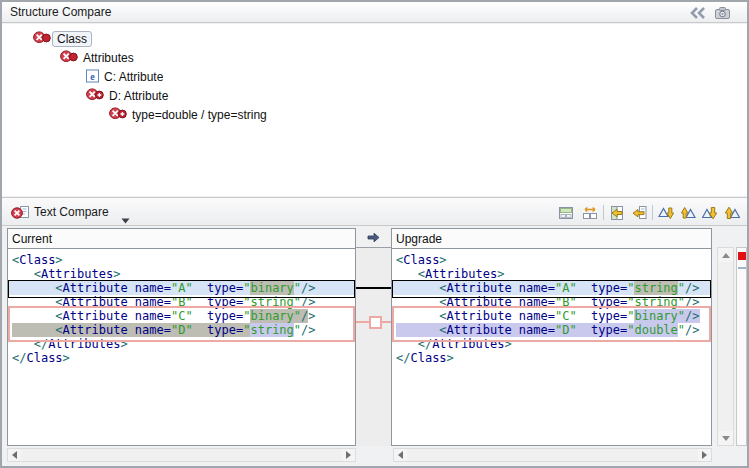 The height and width of the screenshot is (468, 749). What do you see at coordinates (566, 212) in the screenshot?
I see `ancestor-pane-icon` at bounding box center [566, 212].